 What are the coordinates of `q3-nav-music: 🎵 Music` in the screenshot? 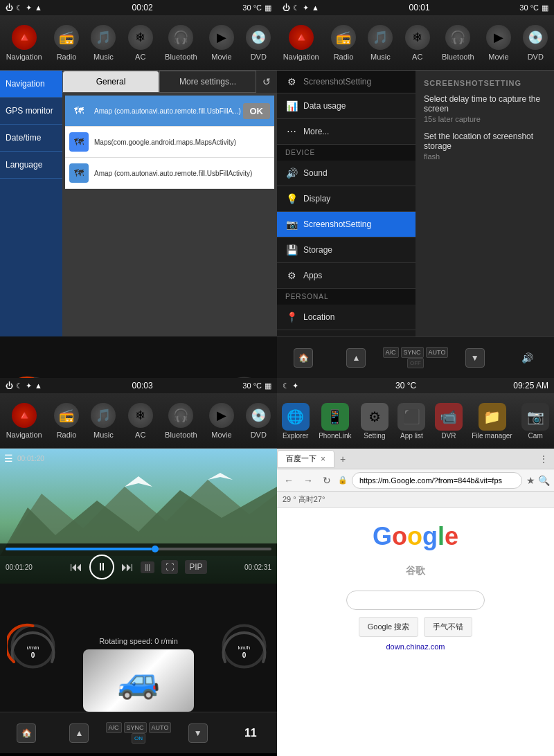 It's located at (103, 421).